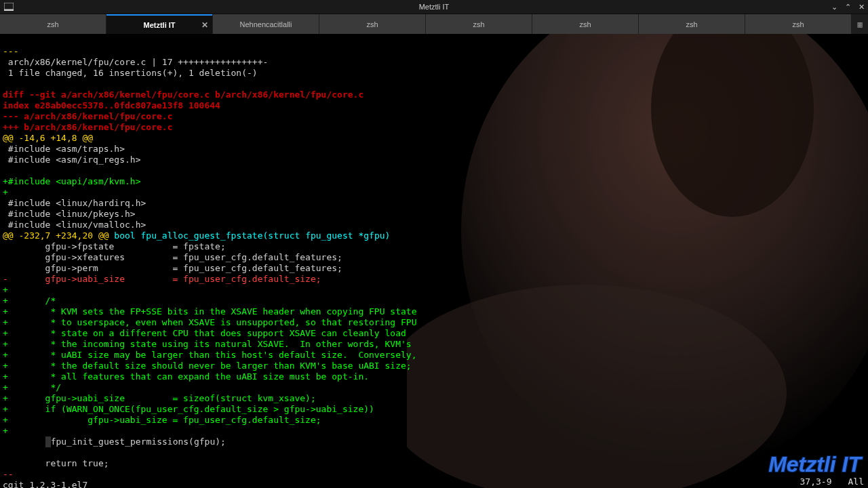 This screenshot has width=868, height=488. What do you see at coordinates (834, 7) in the screenshot?
I see `minimize-button: ⌄` at bounding box center [834, 7].